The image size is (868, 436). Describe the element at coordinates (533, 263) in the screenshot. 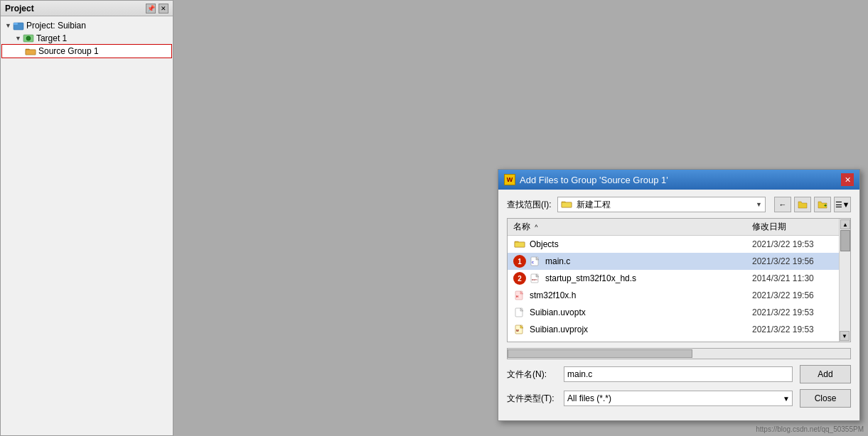

I see `svg-text: C` at that location.